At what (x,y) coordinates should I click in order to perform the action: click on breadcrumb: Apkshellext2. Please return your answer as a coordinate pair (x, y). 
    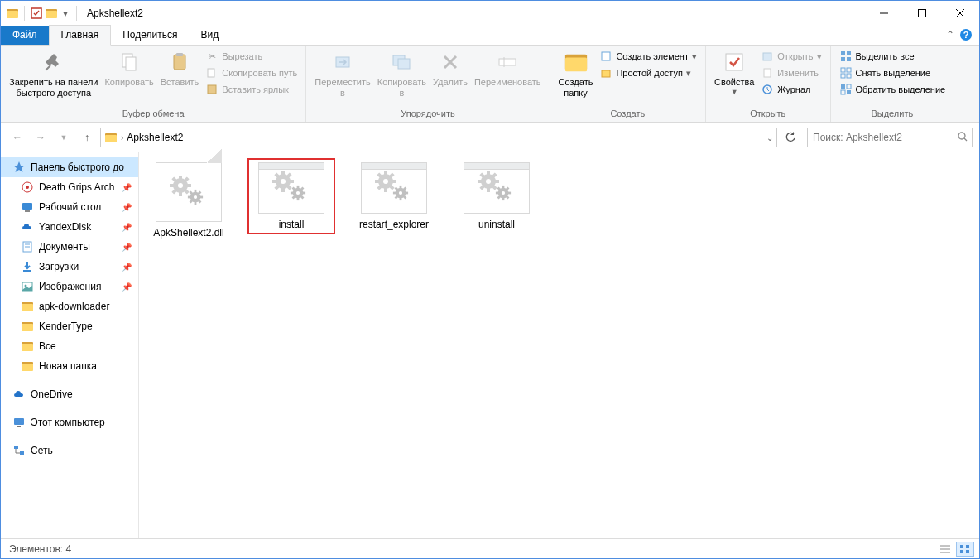
    Looking at the image, I should click on (155, 137).